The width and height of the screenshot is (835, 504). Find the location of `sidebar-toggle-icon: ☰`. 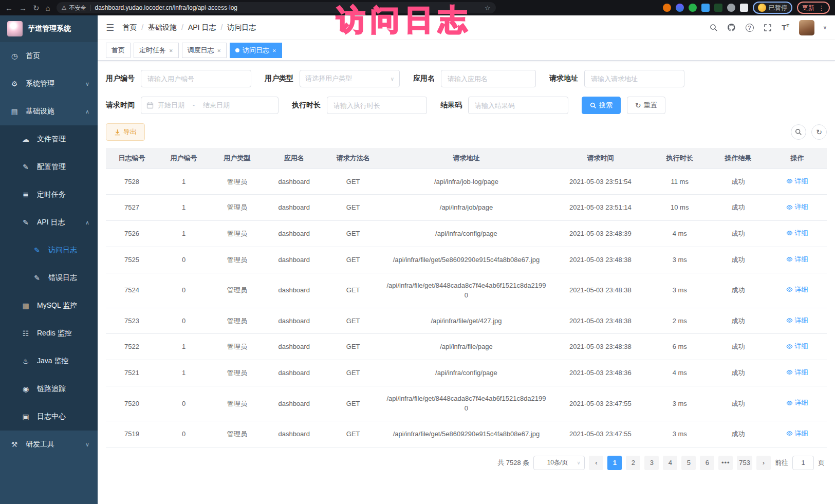

sidebar-toggle-icon: ☰ is located at coordinates (110, 28).